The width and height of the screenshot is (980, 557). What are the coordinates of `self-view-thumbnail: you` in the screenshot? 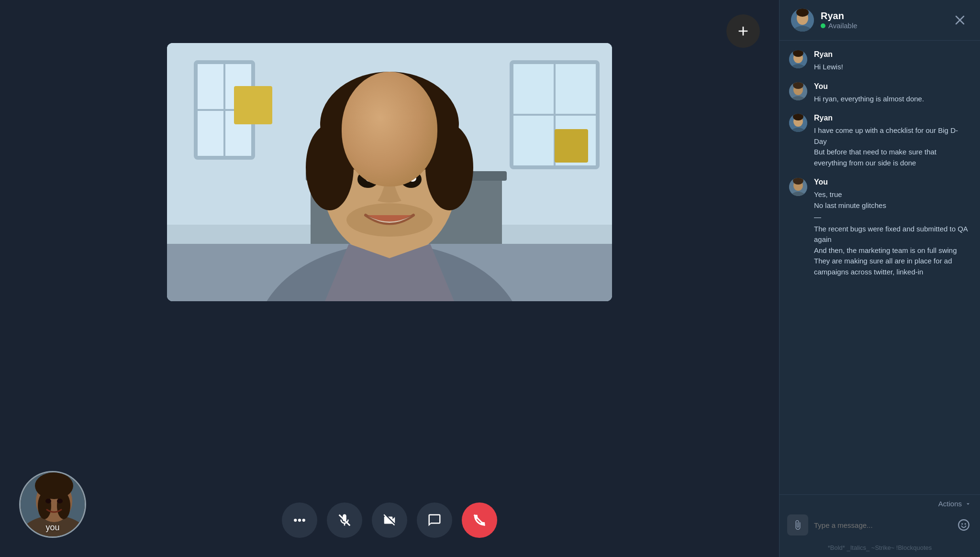 It's located at (53, 504).